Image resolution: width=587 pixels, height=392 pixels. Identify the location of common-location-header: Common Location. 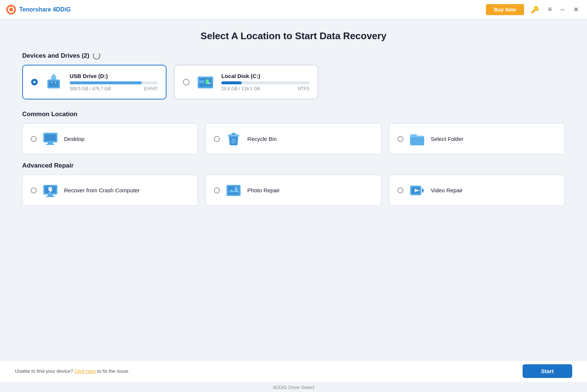
(294, 114).